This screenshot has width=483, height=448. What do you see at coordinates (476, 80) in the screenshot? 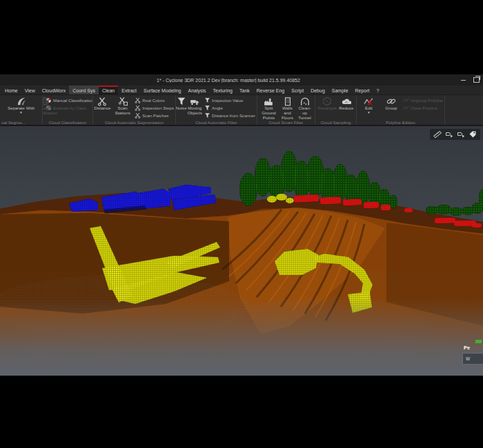
I see `restore-button` at bounding box center [476, 80].